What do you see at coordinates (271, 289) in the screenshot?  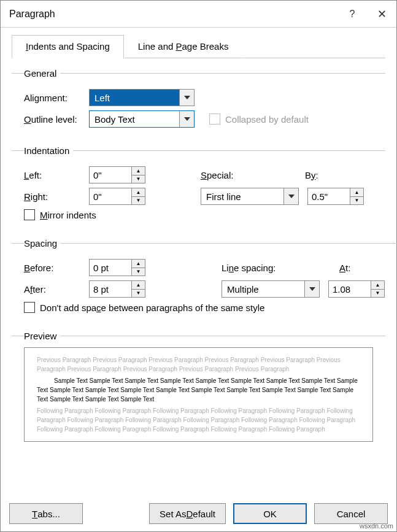 I see `line-spacing-select: Multiple` at bounding box center [271, 289].